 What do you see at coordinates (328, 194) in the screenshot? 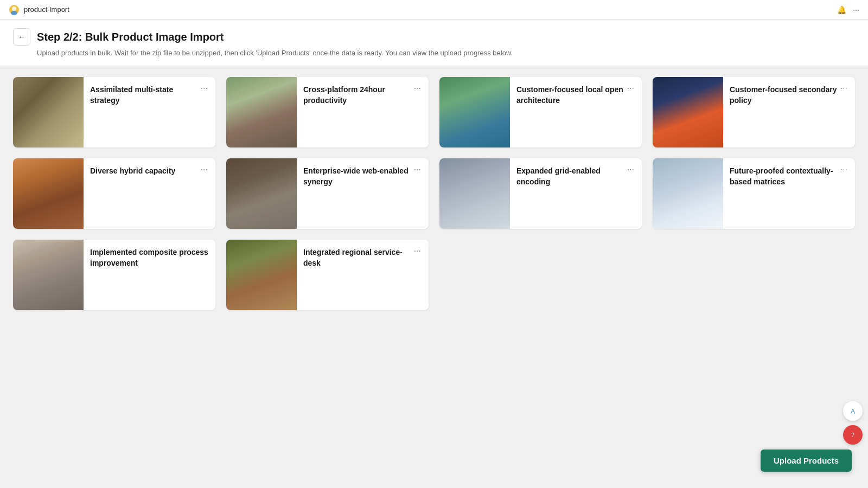
I see `product-card: Enterprise-wide web-enabled synergy ···` at bounding box center [328, 194].